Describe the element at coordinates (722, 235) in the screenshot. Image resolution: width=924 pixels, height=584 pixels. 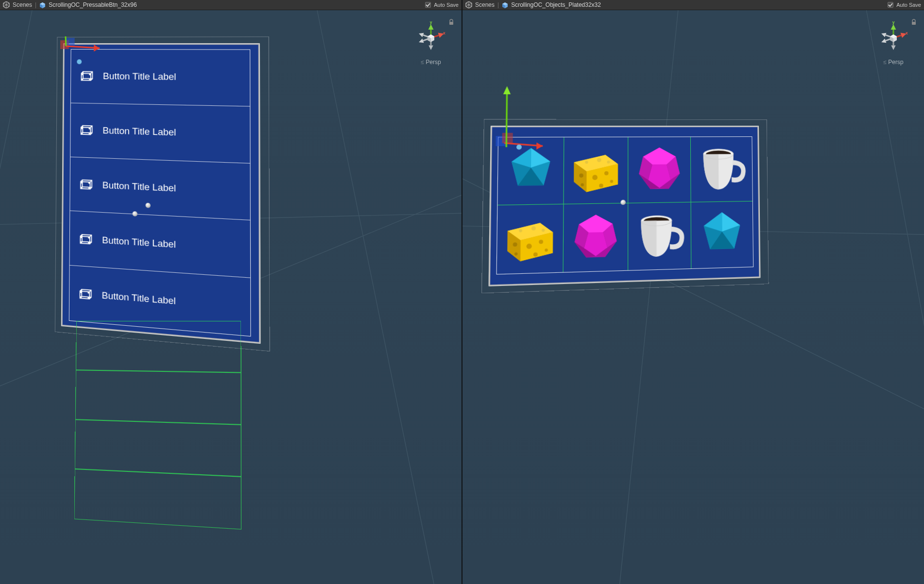
I see `grid-item-icosahedron` at that location.